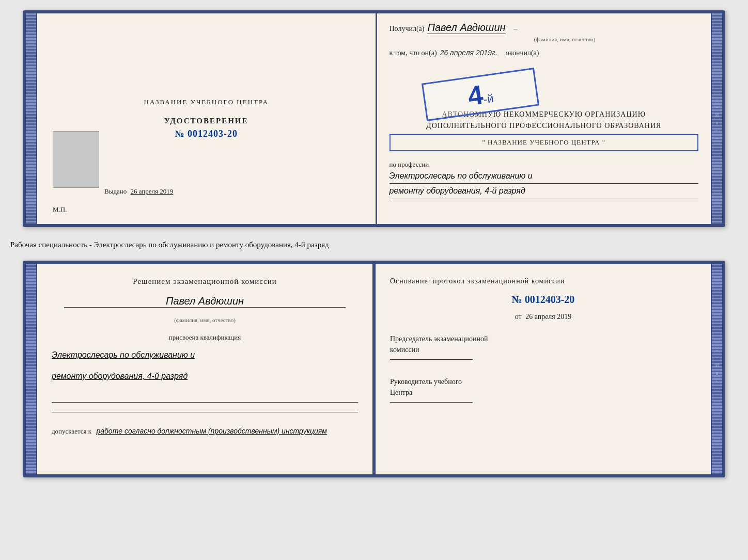 This screenshot has height=560, width=748. Describe the element at coordinates (469, 53) in the screenshot. I see `vtom-date: 26 апреля 2019г.` at that location.